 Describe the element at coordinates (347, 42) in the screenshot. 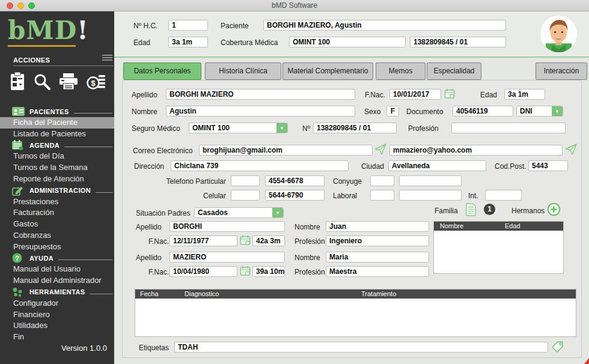

I see `cobertura-input: OMINT 100` at that location.